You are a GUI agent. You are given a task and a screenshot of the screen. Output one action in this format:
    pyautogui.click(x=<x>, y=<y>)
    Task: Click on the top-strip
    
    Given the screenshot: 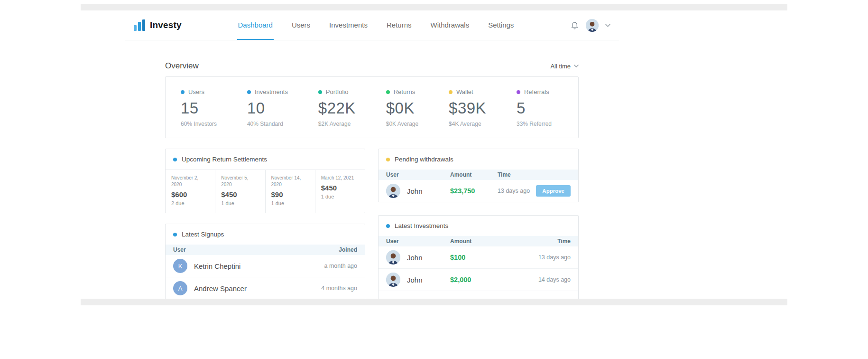 What is the action you would take?
    pyautogui.click(x=434, y=7)
    